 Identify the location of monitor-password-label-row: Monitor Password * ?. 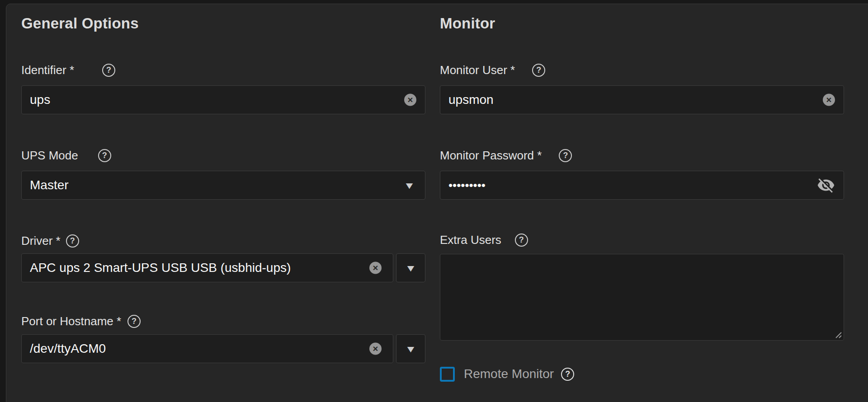
(642, 155).